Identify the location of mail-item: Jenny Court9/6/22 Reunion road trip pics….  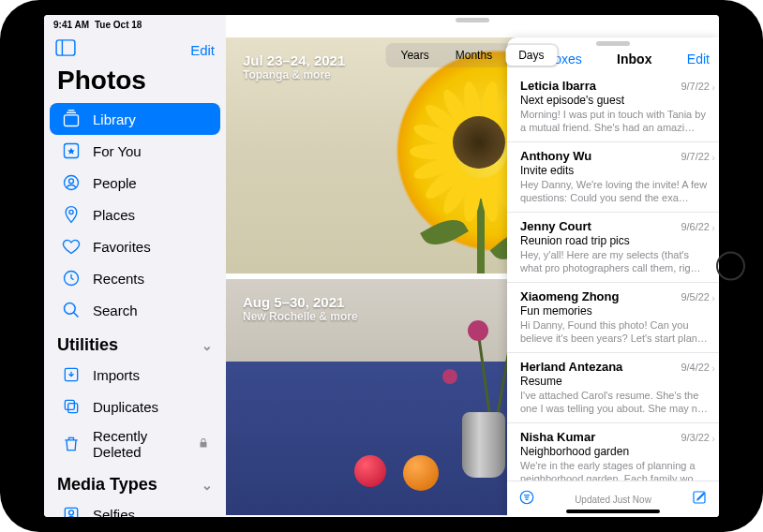
(613, 247).